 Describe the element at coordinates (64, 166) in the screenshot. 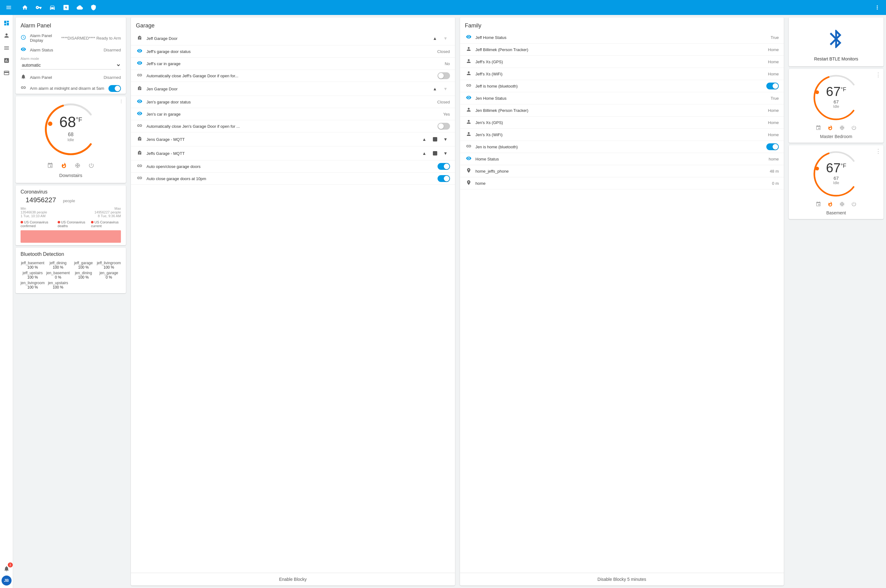

I see `heat-icon` at that location.